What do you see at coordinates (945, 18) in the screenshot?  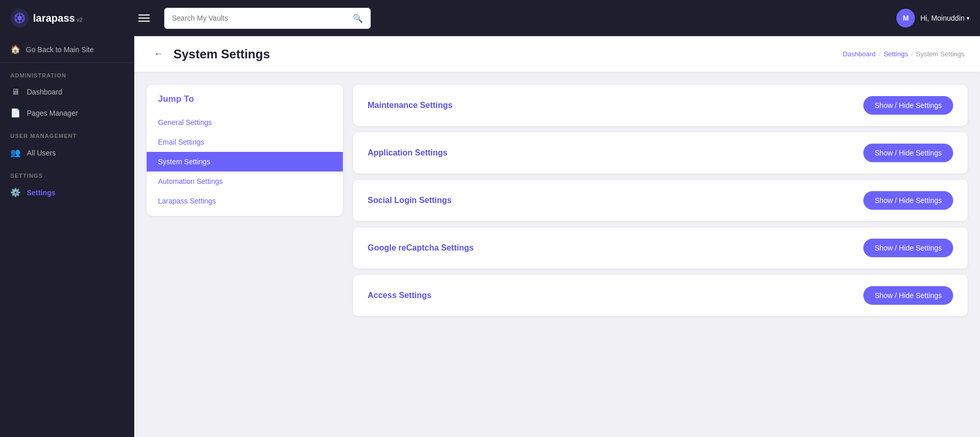 I see `user-menu: Hi, Moinuddin ▾` at bounding box center [945, 18].